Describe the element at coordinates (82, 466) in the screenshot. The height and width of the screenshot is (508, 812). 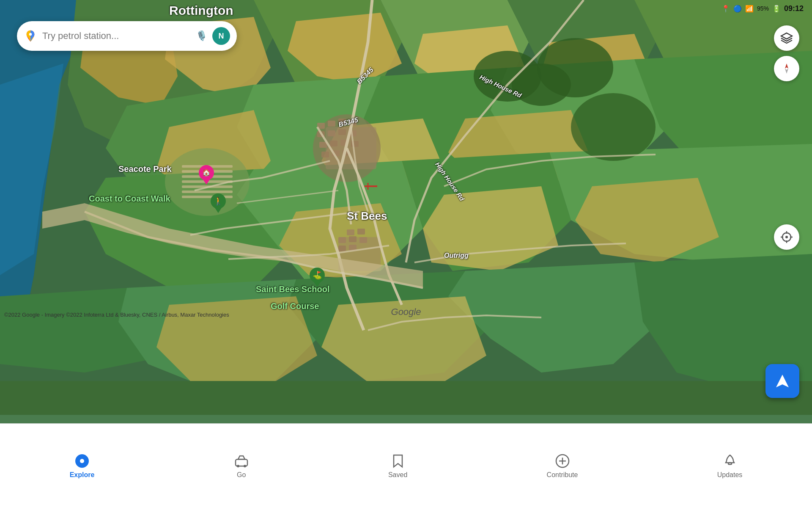
I see `nav-explore: Explore` at that location.